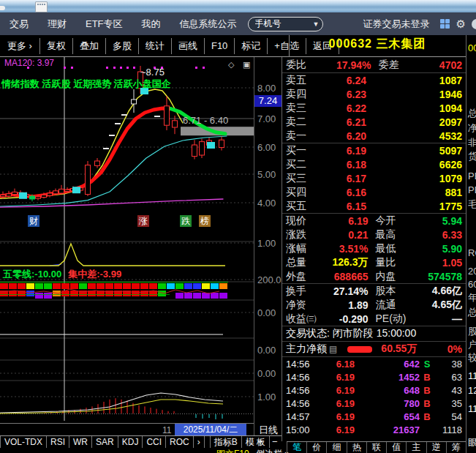 This screenshot has width=476, height=453. I want to click on gear-icon: ⚙, so click(461, 24).